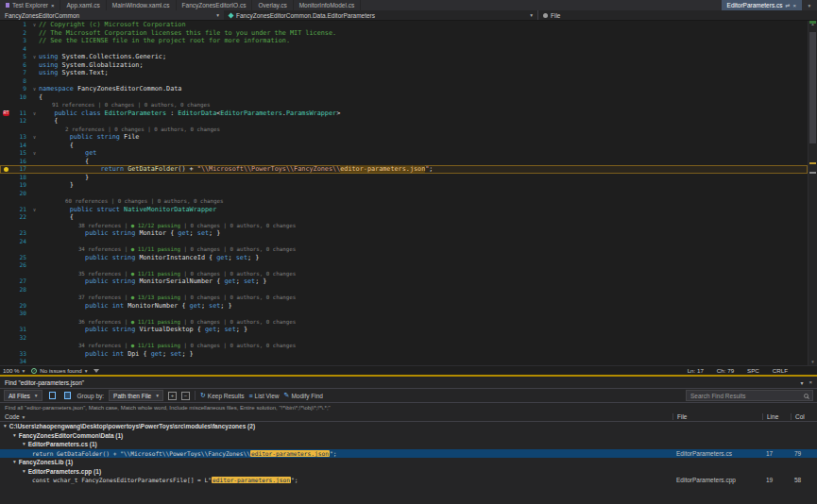 This screenshot has width=817, height=504. Describe the element at coordinates (404, 355) in the screenshot. I see `editor-line: 33 public int Dpi { get; set; }` at that location.